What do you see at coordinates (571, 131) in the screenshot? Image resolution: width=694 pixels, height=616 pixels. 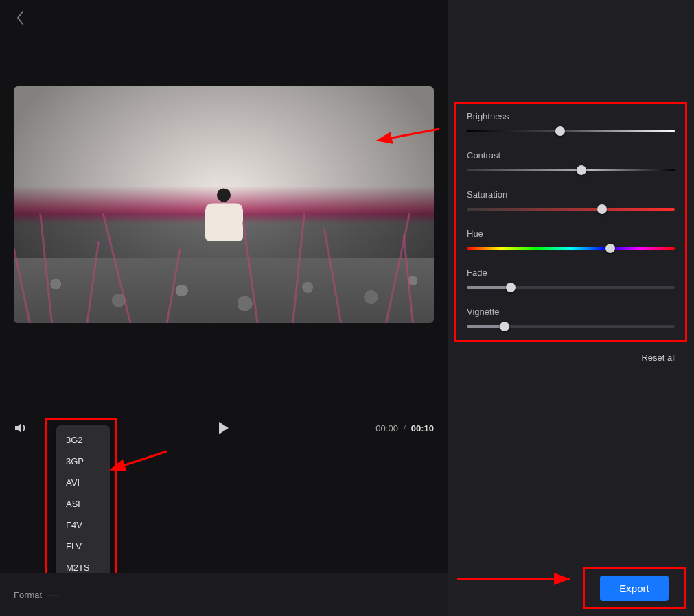 I see `slider-brightness-track` at bounding box center [571, 131].